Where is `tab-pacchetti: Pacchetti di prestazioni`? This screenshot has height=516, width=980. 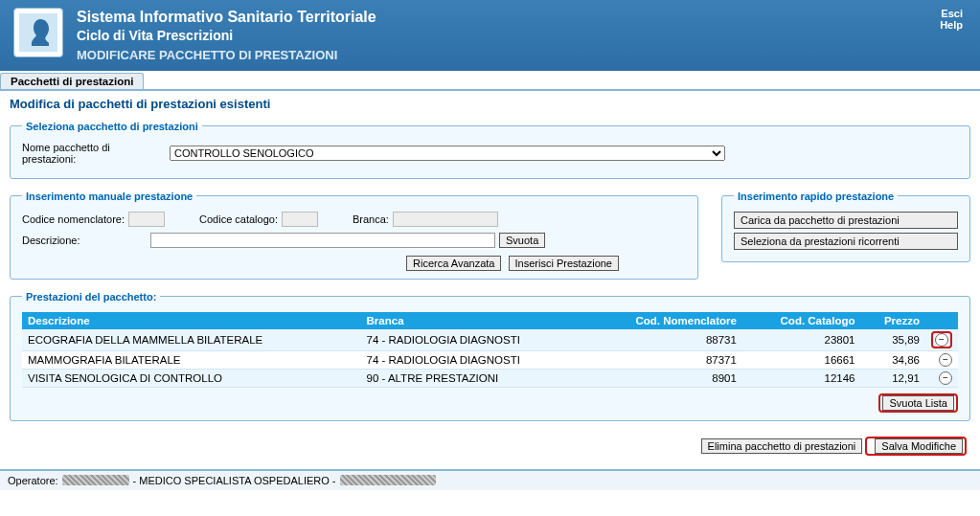 tab-pacchetti: Pacchetti di prestazioni is located at coordinates (72, 80).